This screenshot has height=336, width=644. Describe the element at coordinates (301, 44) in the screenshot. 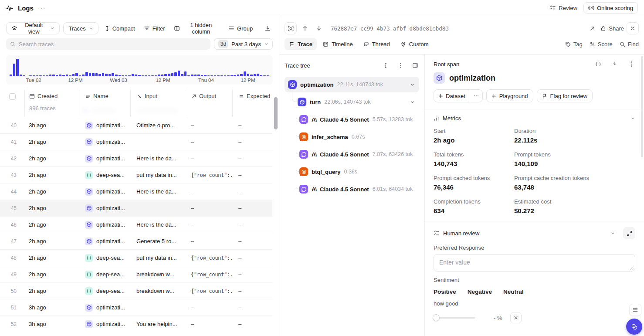

I see `tab-trace: Trace` at that location.